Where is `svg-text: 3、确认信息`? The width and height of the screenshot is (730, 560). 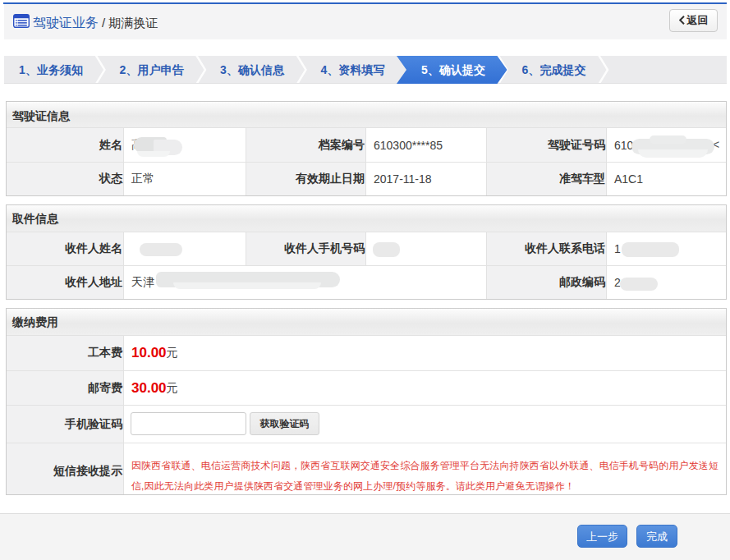 svg-text: 3、确认信息 is located at coordinates (253, 70).